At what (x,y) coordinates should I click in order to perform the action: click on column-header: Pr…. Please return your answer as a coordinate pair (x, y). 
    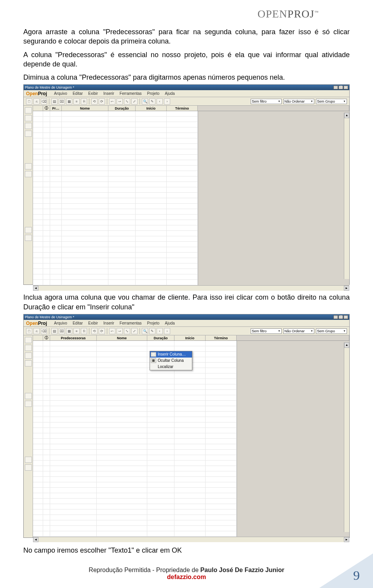
    Looking at the image, I should click on (56, 108).